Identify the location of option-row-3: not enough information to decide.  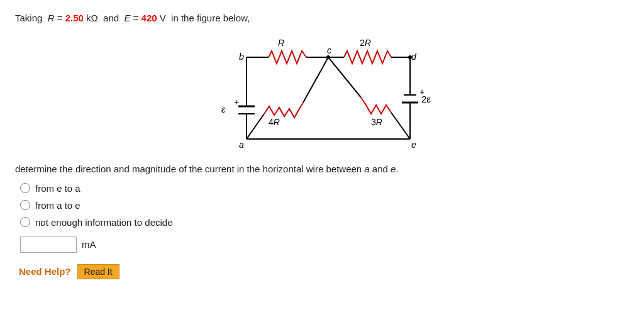
(325, 223).